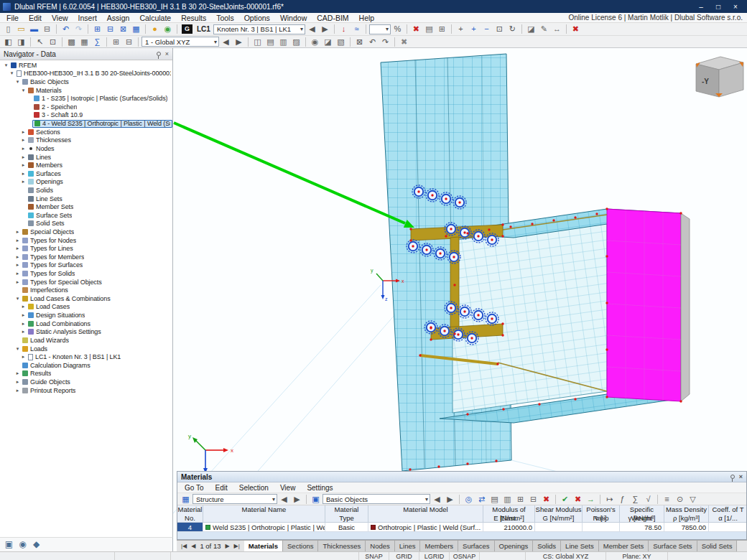 Image resolution: width=747 pixels, height=560 pixels. What do you see at coordinates (601, 527) in the screenshot?
I see `cell-poisson-s-ratio` at bounding box center [601, 527].